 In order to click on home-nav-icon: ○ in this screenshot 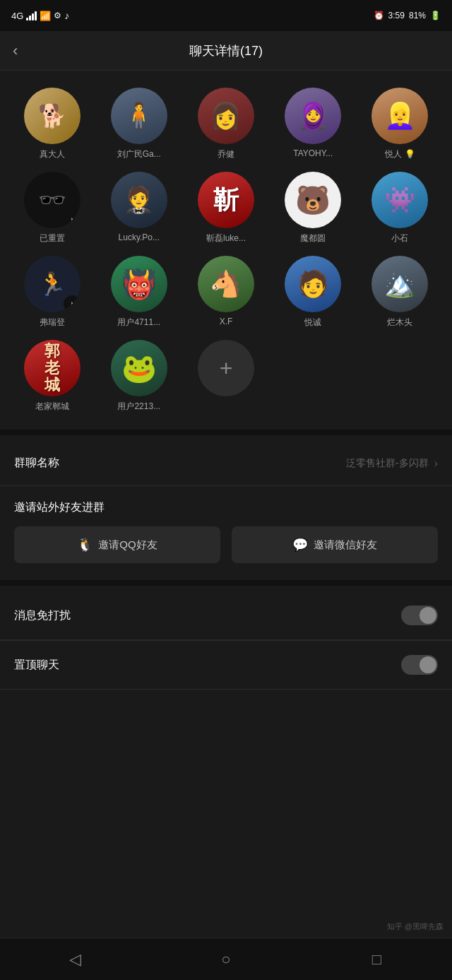, I will do `click(226, 960)`.